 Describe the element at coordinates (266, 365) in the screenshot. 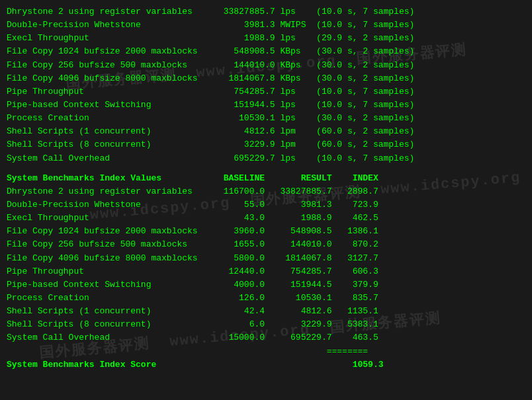

I see `score-line: System Benchmarks Index Score 1059.3` at that location.